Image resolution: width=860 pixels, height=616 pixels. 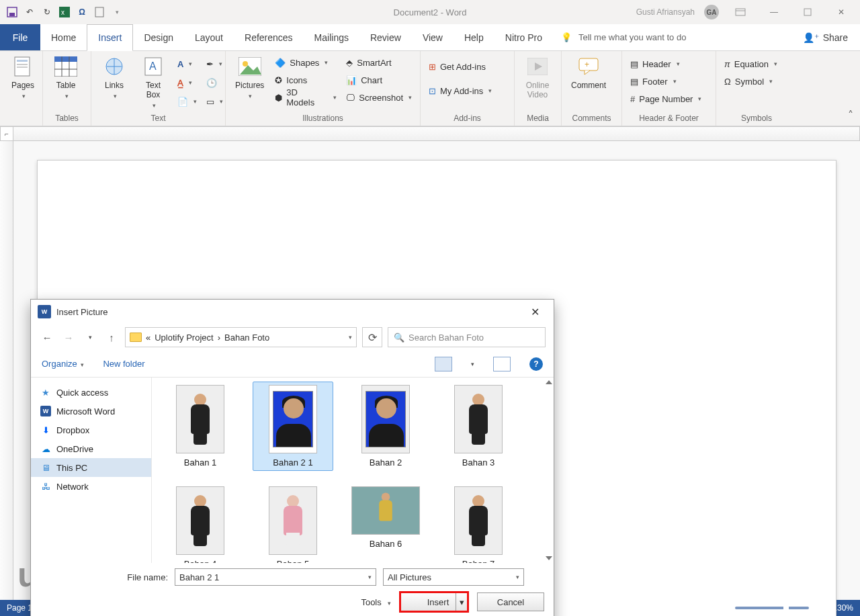 What do you see at coordinates (751, 81) in the screenshot?
I see `symbol-button: ΩSymbol▾` at bounding box center [751, 81].